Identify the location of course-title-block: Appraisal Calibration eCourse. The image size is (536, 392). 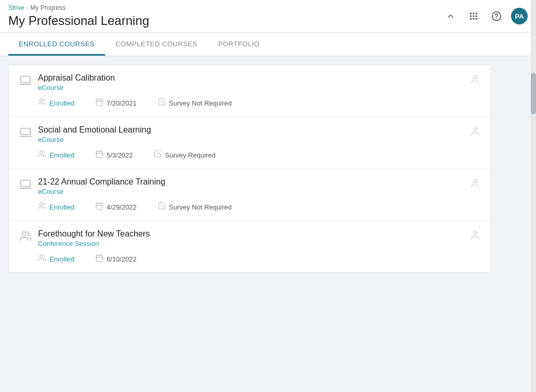
(76, 82).